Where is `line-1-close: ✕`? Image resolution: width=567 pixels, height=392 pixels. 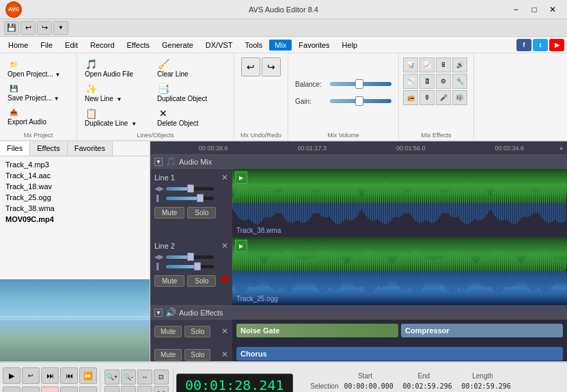 line-1-close: ✕ is located at coordinates (225, 178).